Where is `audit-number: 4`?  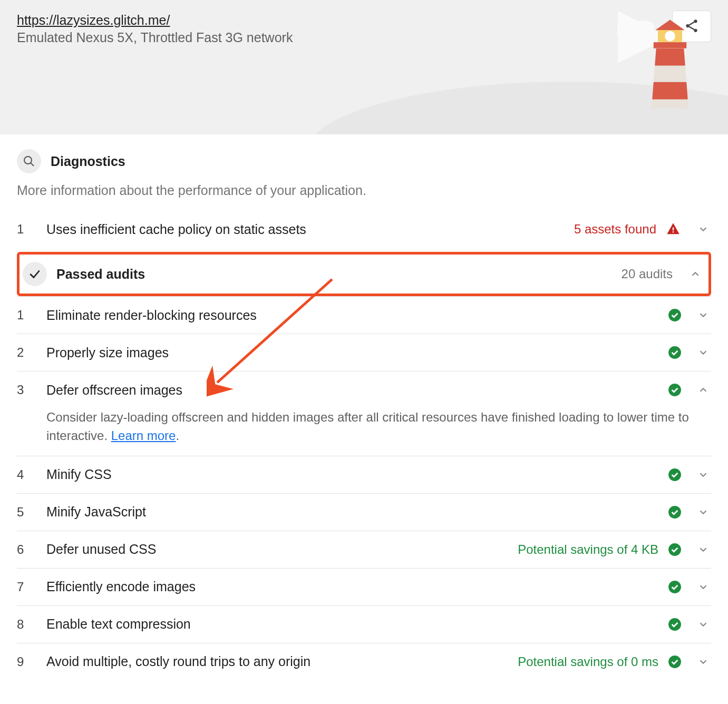
audit-number: 4 is located at coordinates (28, 475).